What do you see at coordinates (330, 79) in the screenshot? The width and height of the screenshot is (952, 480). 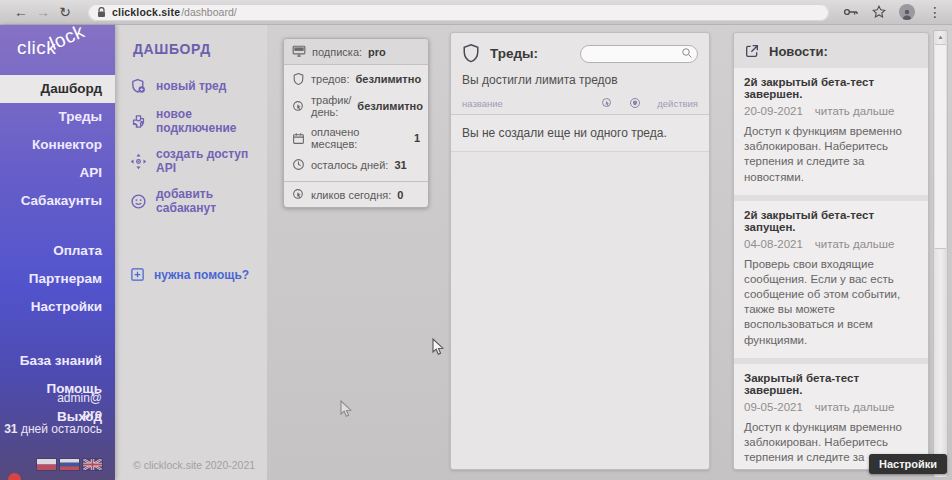 I see `row-label: тредов:` at bounding box center [330, 79].